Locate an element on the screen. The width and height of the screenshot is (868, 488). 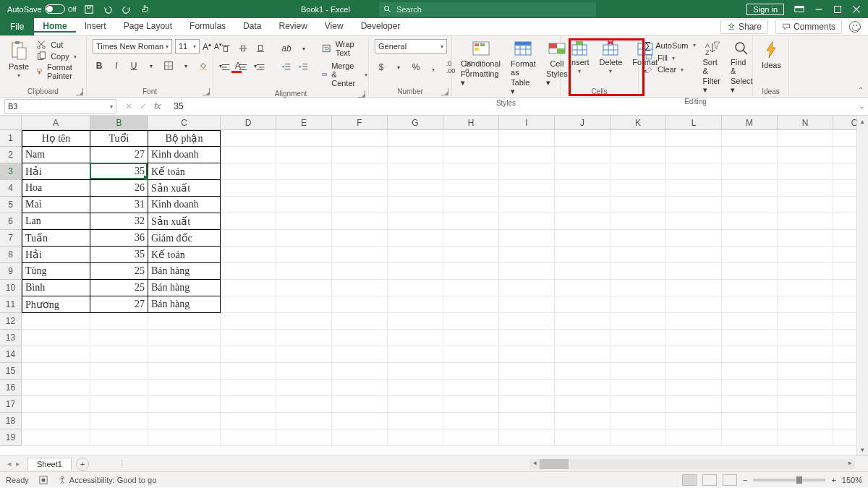
cell: Sản xuất is located at coordinates (184, 188).